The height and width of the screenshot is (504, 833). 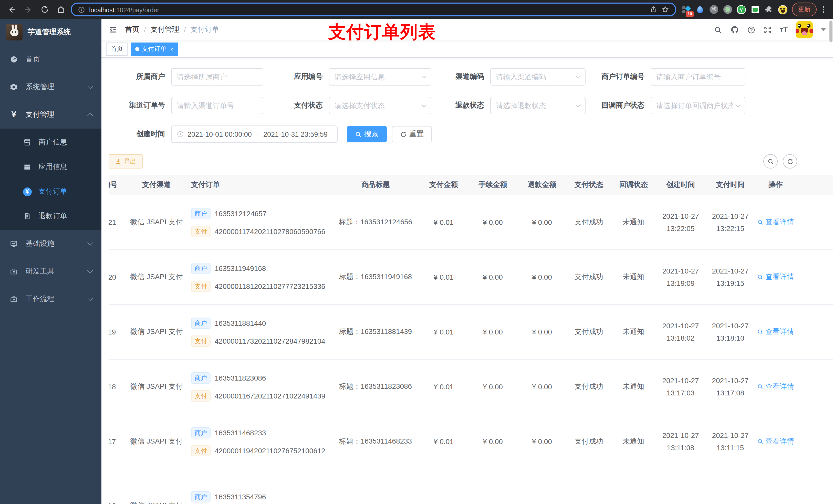 I want to click on sidebar-toggle-icon, so click(x=113, y=30).